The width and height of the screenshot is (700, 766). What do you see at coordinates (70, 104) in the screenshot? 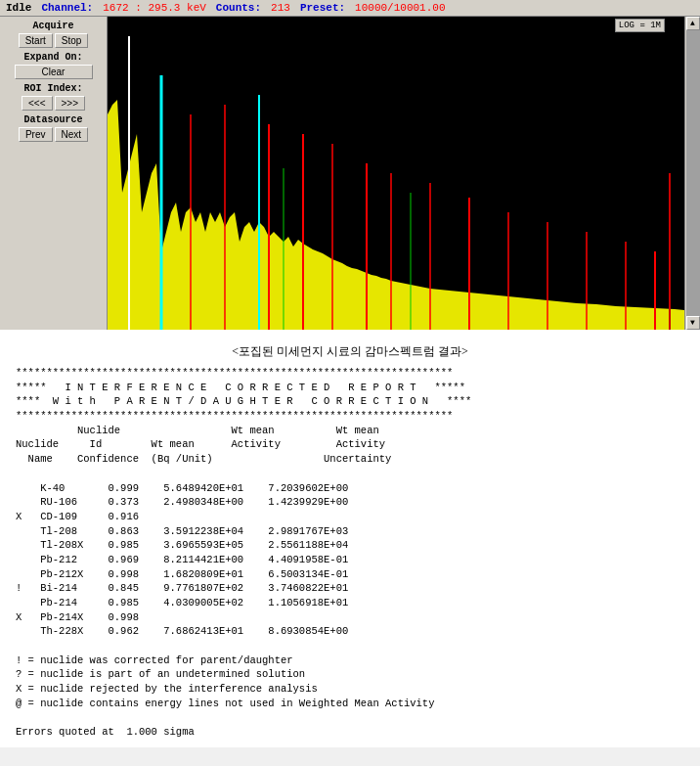
I see `roi-next-button: >>>` at bounding box center [70, 104].